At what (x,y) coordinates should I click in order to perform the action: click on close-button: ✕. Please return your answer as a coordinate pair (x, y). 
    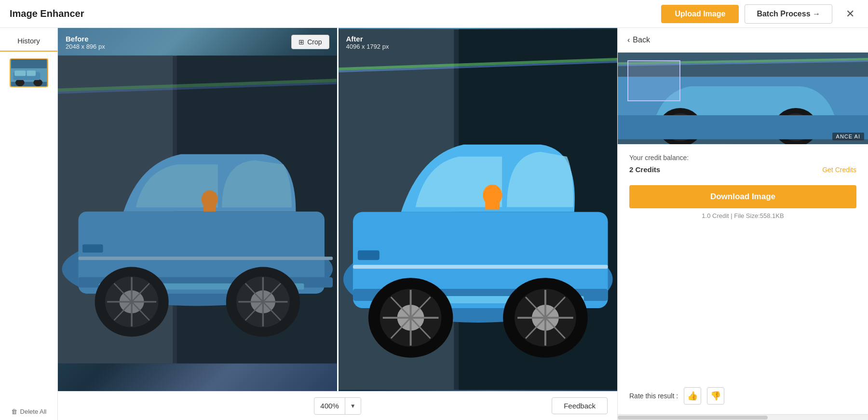
    Looking at the image, I should click on (850, 14).